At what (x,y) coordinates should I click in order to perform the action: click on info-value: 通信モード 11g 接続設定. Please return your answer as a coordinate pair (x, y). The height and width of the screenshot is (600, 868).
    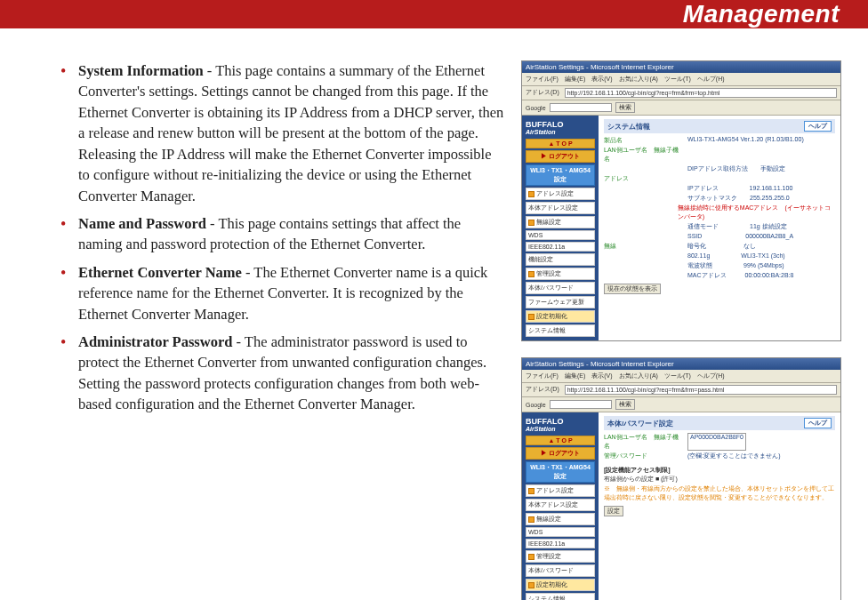
    Looking at the image, I should click on (737, 227).